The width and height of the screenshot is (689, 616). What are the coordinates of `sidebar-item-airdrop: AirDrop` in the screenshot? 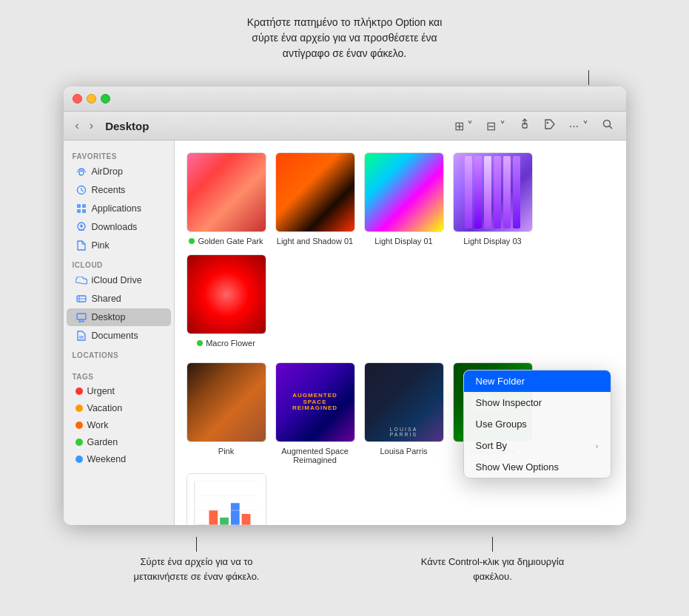 It's located at (118, 172).